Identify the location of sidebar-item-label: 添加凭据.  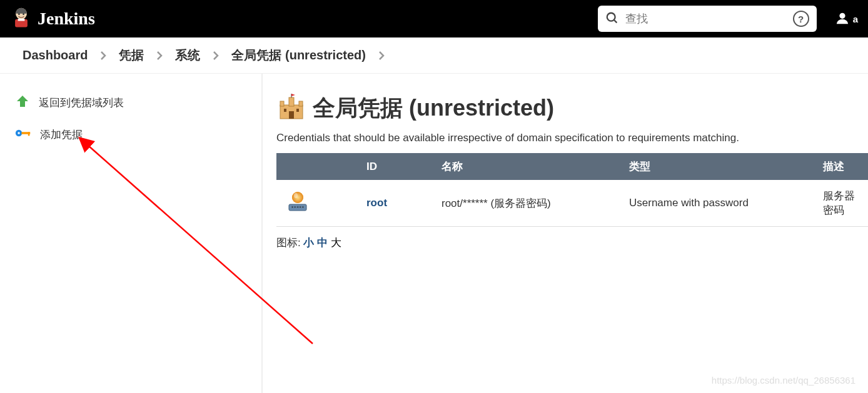
(61, 135).